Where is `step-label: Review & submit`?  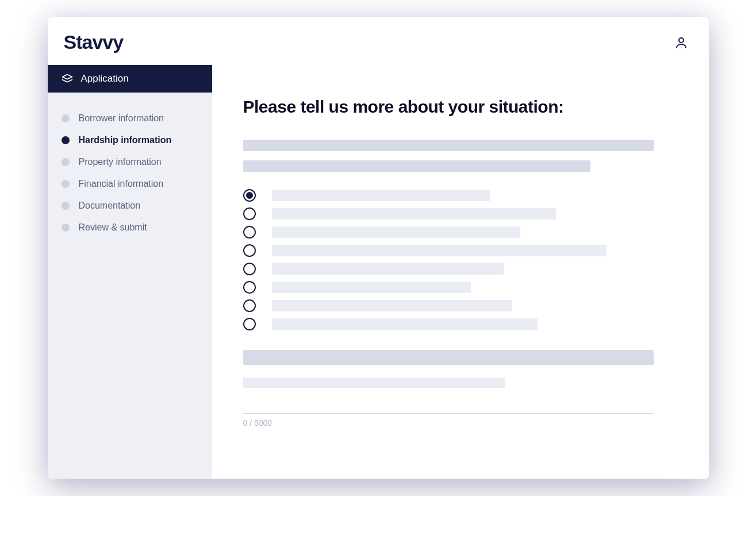 step-label: Review & submit is located at coordinates (113, 228).